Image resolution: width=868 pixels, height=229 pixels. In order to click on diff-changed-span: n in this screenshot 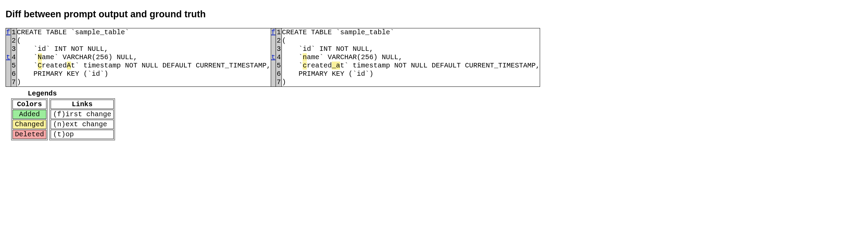, I will do `click(305, 57)`.